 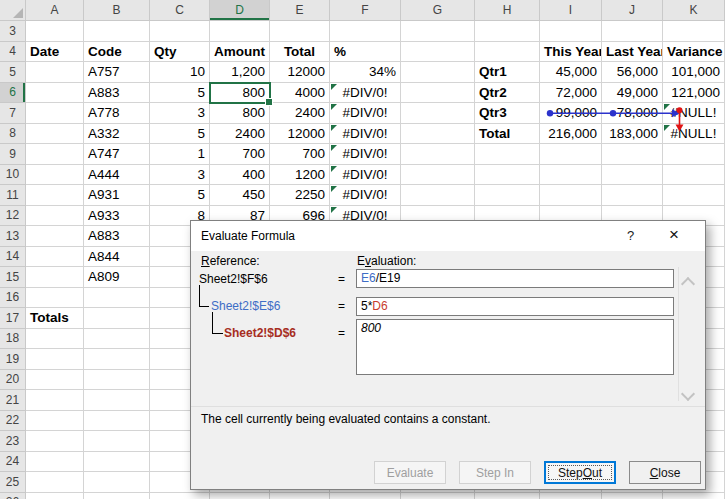 I want to click on cell-B24, so click(x=117, y=462).